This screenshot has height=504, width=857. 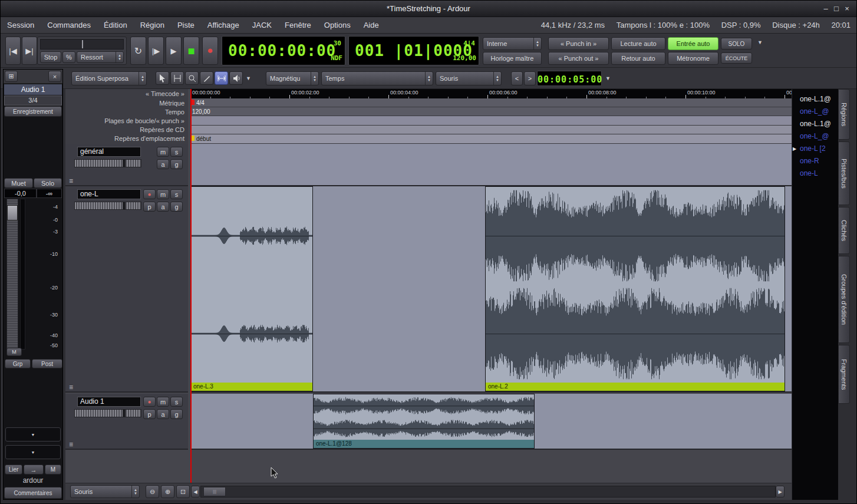 I want to click on audition-tool-button, so click(x=236, y=78).